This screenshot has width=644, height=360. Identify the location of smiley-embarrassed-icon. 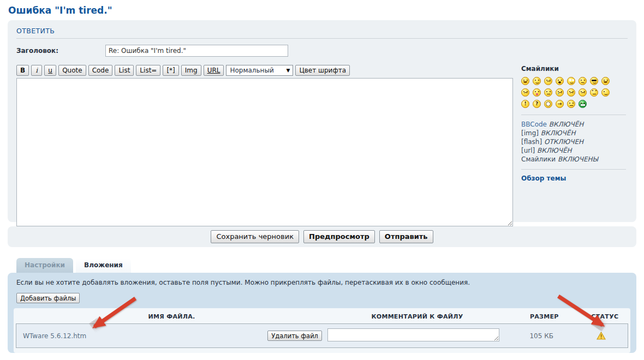
(548, 93).